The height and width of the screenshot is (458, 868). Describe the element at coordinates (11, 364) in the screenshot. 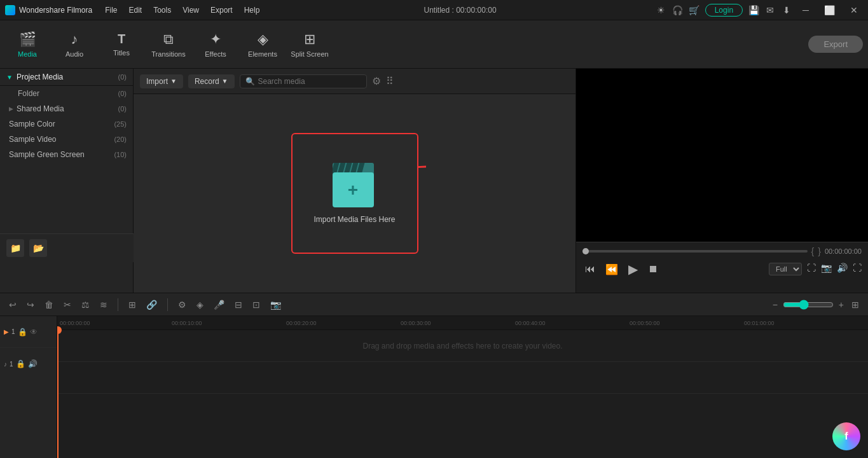

I see `audio-track-number: 1` at that location.